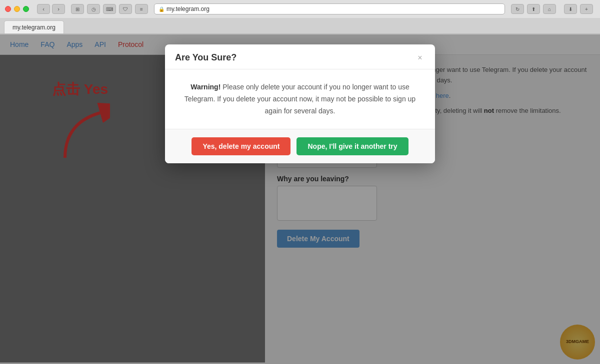  I want to click on yes-delete-button: Yes, delete my account, so click(241, 146).